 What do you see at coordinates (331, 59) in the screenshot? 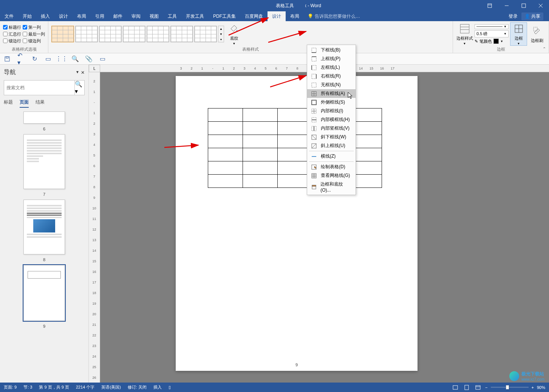
I see `menu-item-border-top: 上框线(P)` at bounding box center [331, 59].